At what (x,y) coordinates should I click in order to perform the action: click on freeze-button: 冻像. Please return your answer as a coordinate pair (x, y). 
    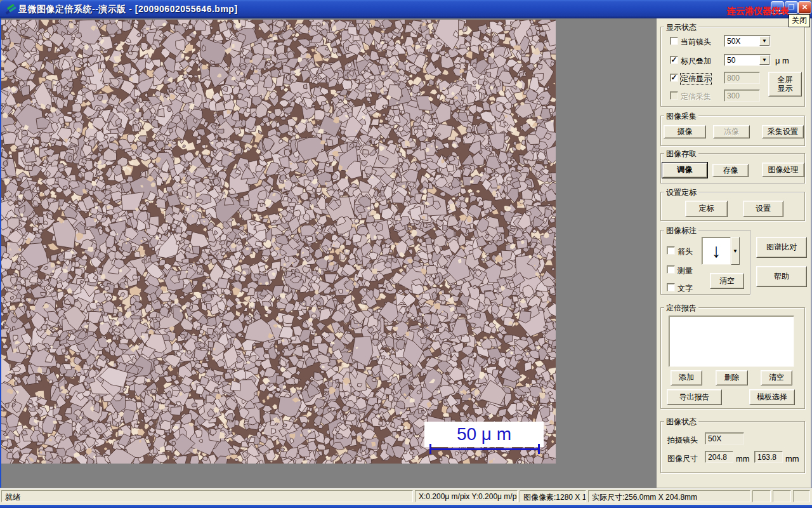
    Looking at the image, I should click on (731, 132).